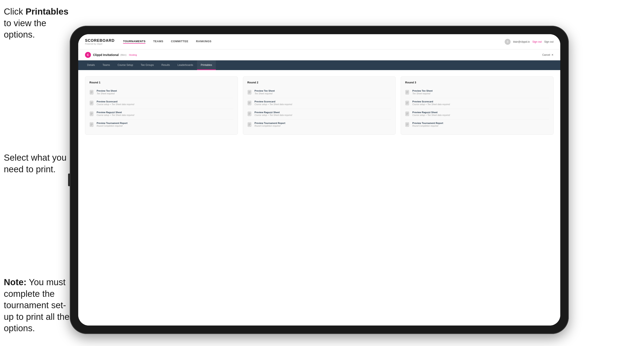 The image size is (644, 346). I want to click on round-2-column: Round 2 Preview Tee Sheet Tee Sheet requ…, so click(320, 106).